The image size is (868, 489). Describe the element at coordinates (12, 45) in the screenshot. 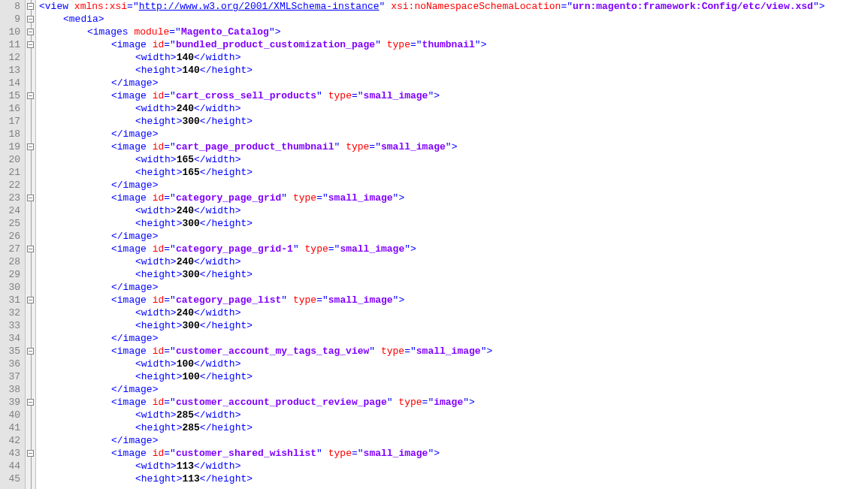

I see `line-number: 11` at that location.